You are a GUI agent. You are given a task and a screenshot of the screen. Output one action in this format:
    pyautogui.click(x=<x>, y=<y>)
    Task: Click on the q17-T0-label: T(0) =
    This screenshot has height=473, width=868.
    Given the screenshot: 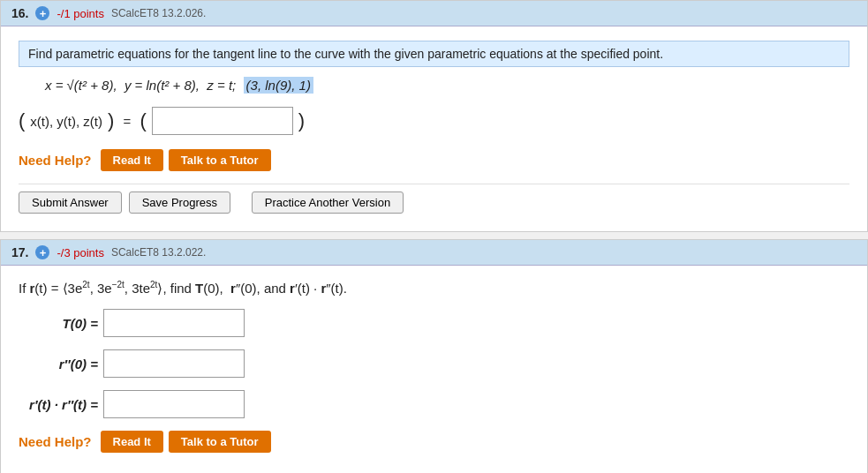 What is the action you would take?
    pyautogui.click(x=58, y=323)
    